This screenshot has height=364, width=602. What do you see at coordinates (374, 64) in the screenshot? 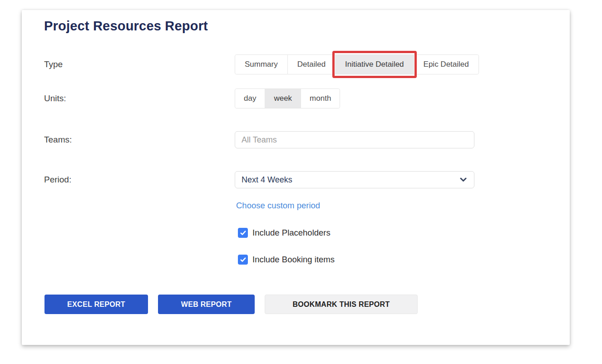
I see `tab-initiative-detailed-label: Initiative Detailed` at bounding box center [374, 64].